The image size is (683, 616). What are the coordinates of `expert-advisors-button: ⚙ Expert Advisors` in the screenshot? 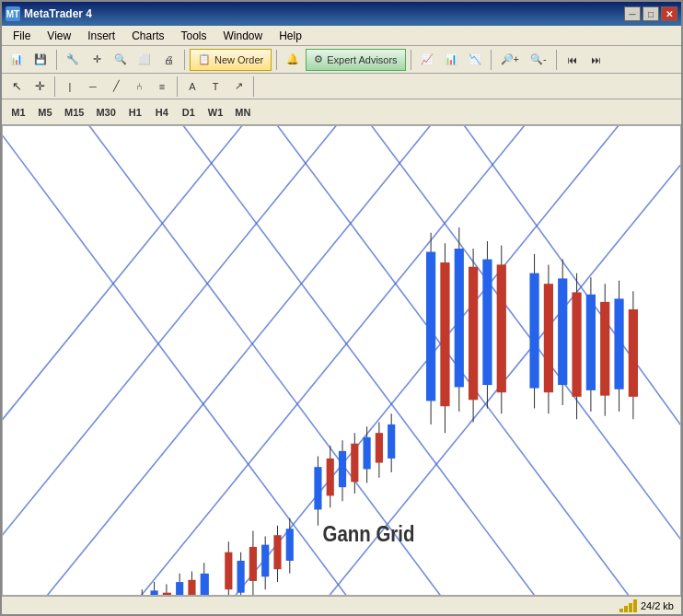 It's located at (355, 60).